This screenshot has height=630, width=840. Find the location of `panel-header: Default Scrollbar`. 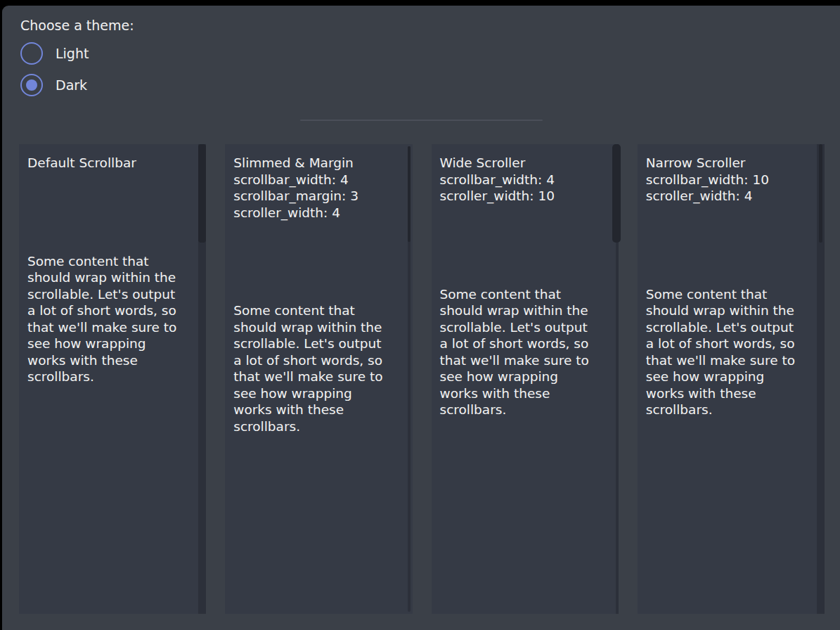

panel-header: Default Scrollbar is located at coordinates (108, 163).